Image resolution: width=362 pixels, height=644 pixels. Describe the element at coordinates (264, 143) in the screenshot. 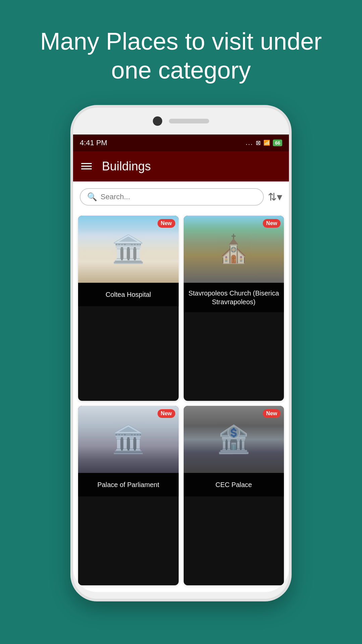

I see `status-icons: ... ⊠ 📶 66` at that location.